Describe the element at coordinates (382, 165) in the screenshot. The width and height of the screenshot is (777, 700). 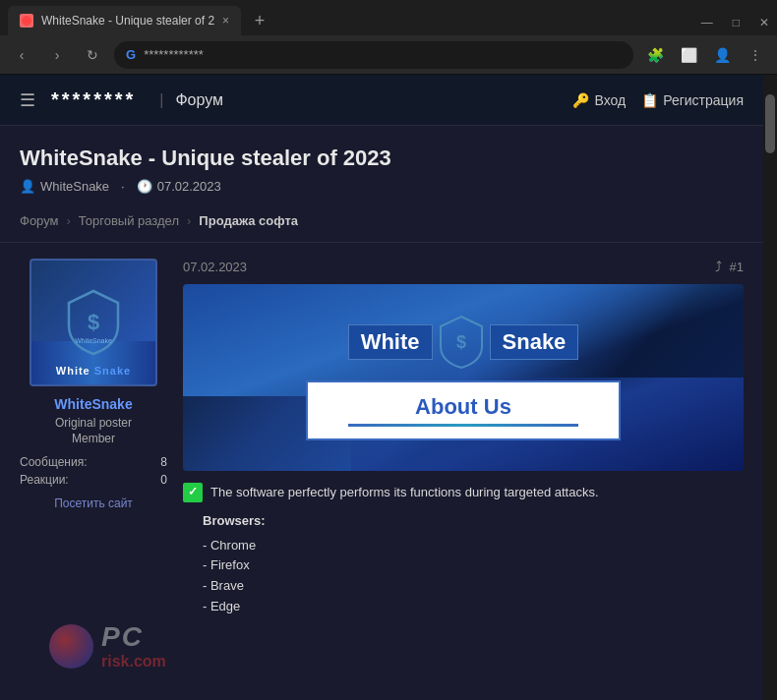
I see `post-header: WhiteSnake - Unique stealer of 2023 👤 Wh…` at that location.